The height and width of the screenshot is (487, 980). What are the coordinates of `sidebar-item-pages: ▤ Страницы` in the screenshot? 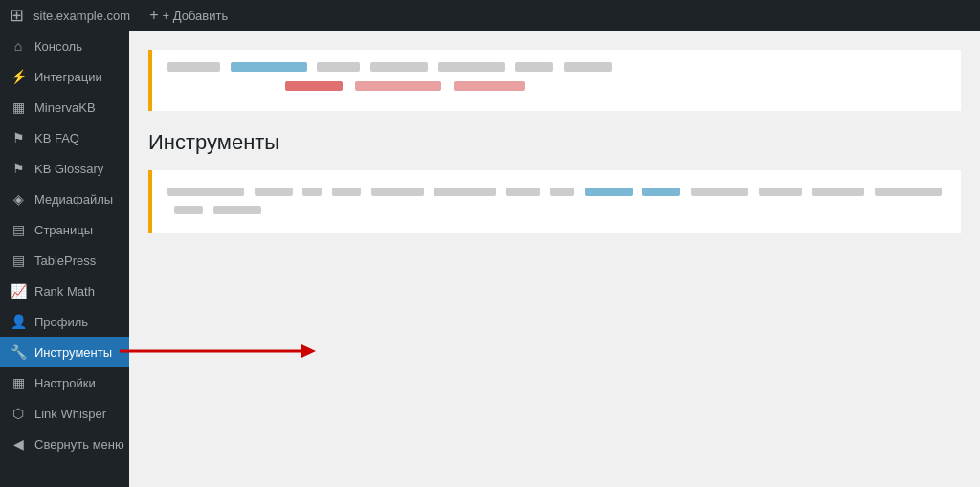 It's located at (65, 230).